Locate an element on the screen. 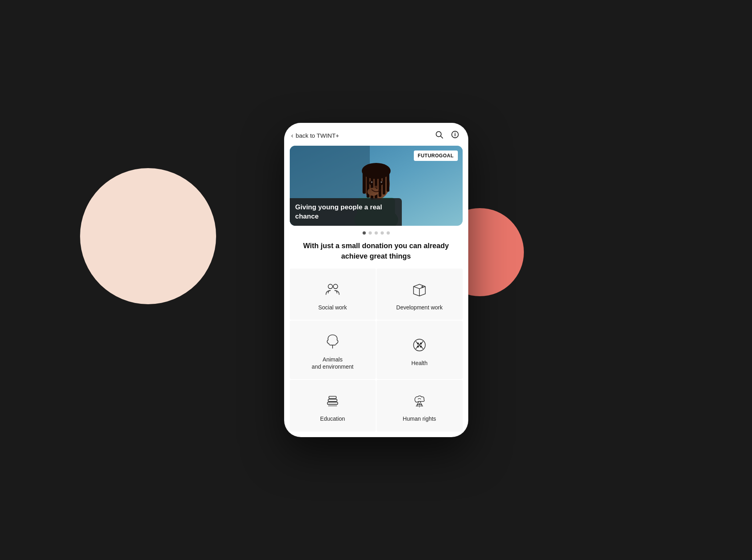 The width and height of the screenshot is (752, 560). back-button: ‹ back to TWINT+ is located at coordinates (315, 136).